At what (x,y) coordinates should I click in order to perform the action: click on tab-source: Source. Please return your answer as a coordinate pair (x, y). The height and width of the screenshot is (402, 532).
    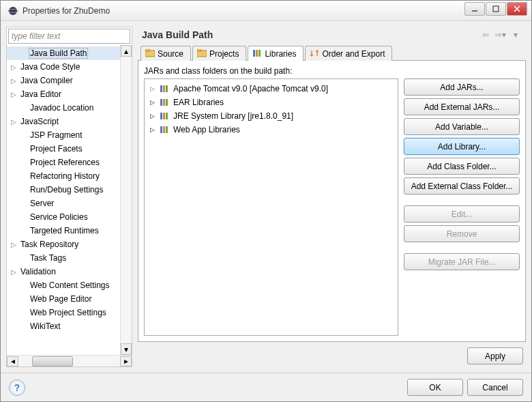
    Looking at the image, I should click on (166, 53).